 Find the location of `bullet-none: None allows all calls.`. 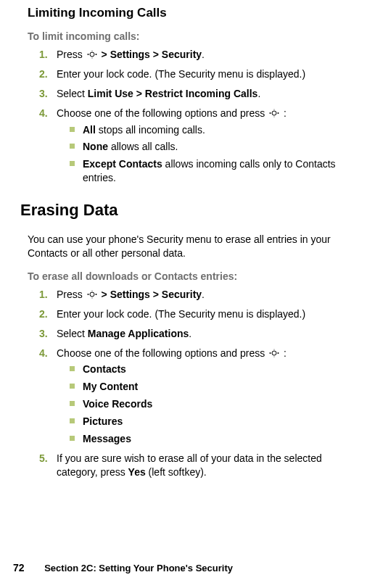

bullet-none: None allows all calls. is located at coordinates (208, 146).